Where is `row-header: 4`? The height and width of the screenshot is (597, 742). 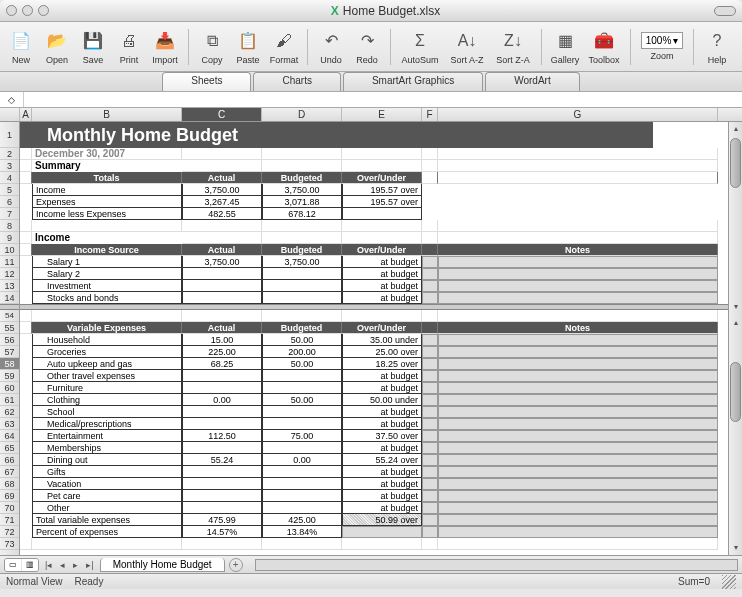 row-header: 4 is located at coordinates (10, 178).